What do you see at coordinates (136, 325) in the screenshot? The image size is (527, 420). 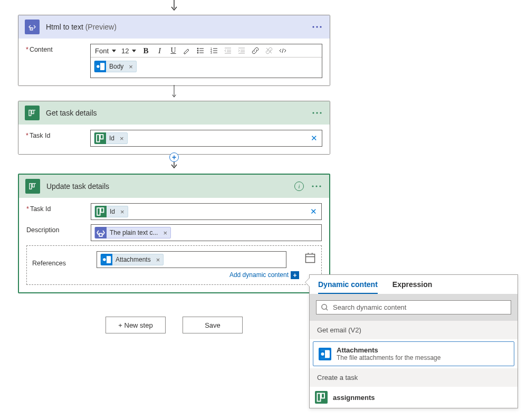 I see `new-step-button: + New step` at bounding box center [136, 325].